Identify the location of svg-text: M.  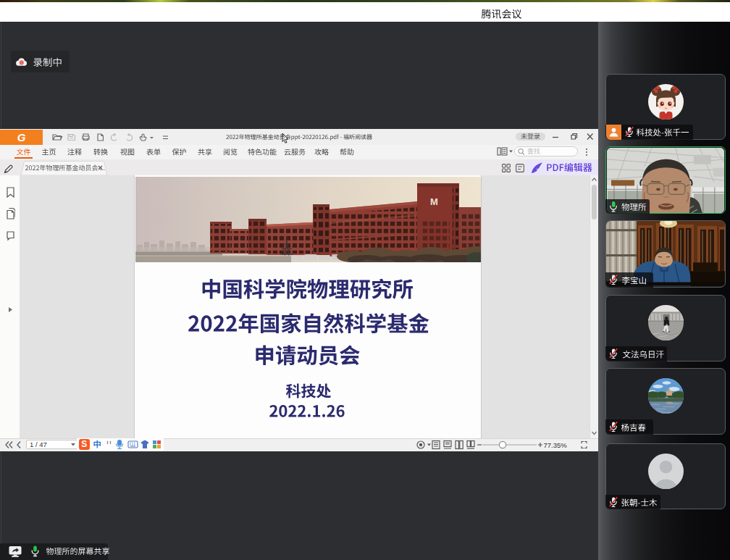
(435, 201).